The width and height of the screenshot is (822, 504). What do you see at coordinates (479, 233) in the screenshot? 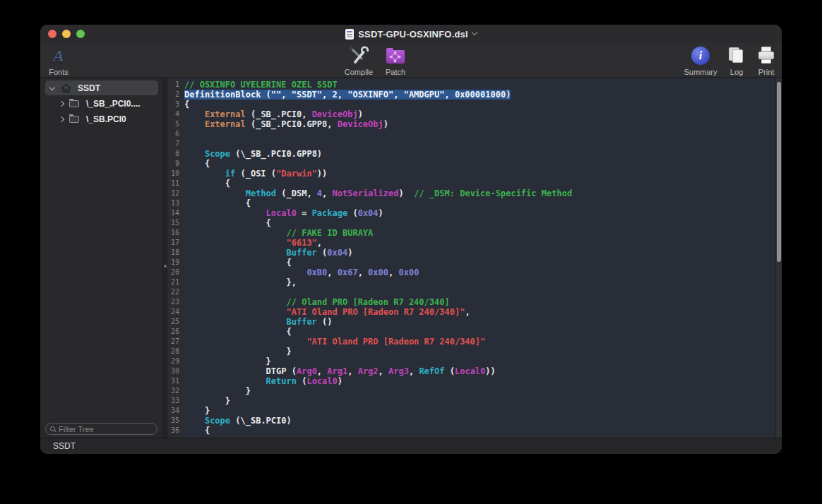
I see `code-line: // FAKE ID BURAYA` at bounding box center [479, 233].